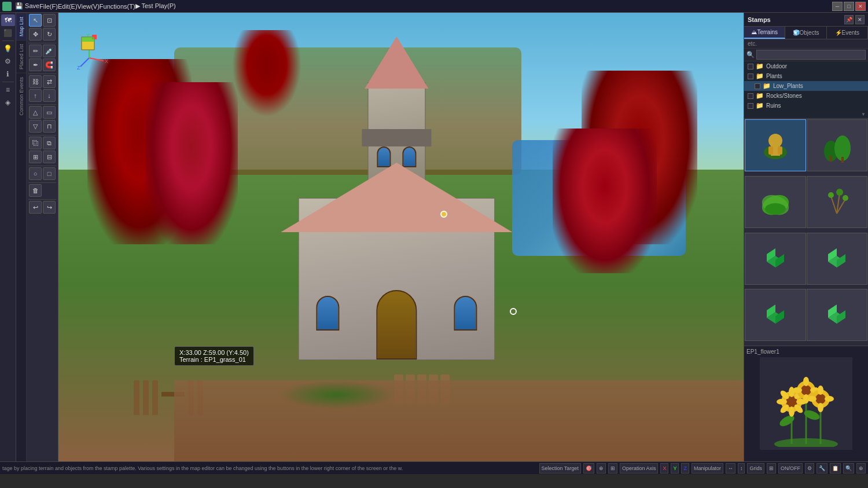 The height and width of the screenshot is (488, 868). What do you see at coordinates (589, 468) in the screenshot?
I see `icon-btn-1: 🎯` at bounding box center [589, 468].